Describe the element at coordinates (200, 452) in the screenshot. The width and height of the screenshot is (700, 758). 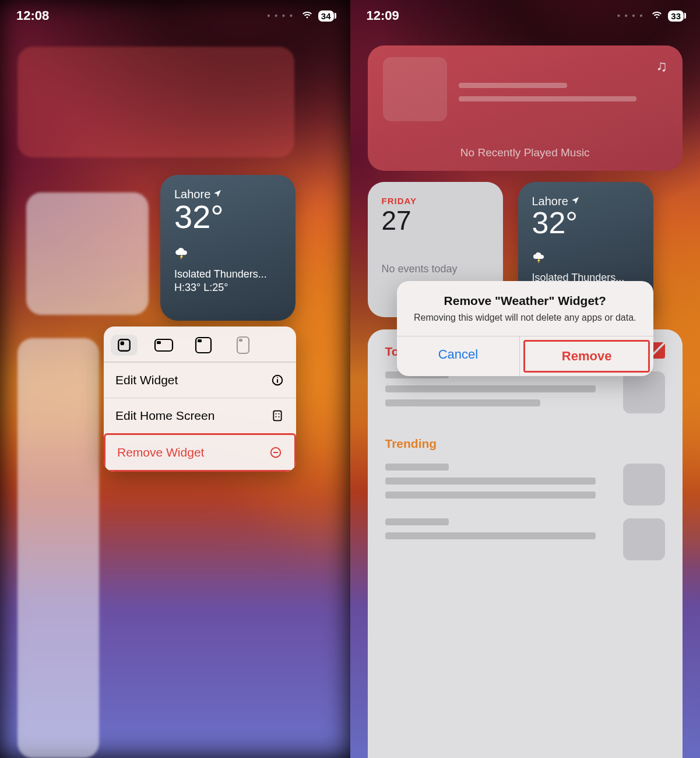
I see `menu-remove-widget: Remove Widget` at that location.